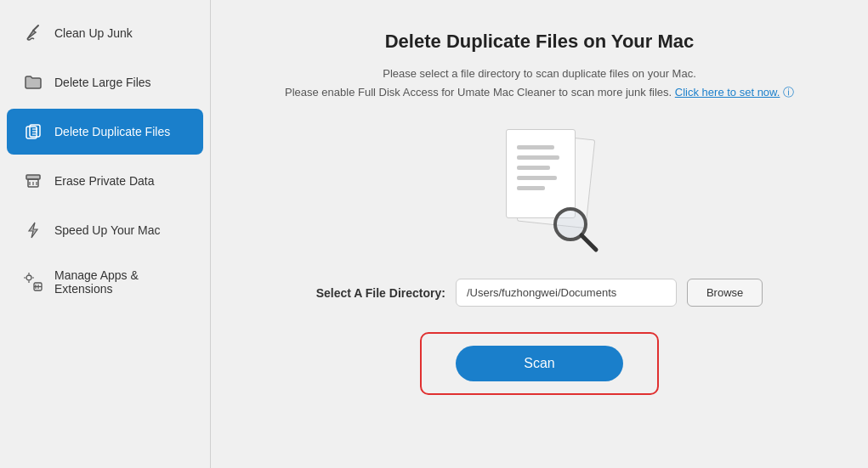 The height and width of the screenshot is (468, 868). Describe the element at coordinates (540, 42) in the screenshot. I see `page-title: Delete Duplicate Files on Your Mac` at that location.